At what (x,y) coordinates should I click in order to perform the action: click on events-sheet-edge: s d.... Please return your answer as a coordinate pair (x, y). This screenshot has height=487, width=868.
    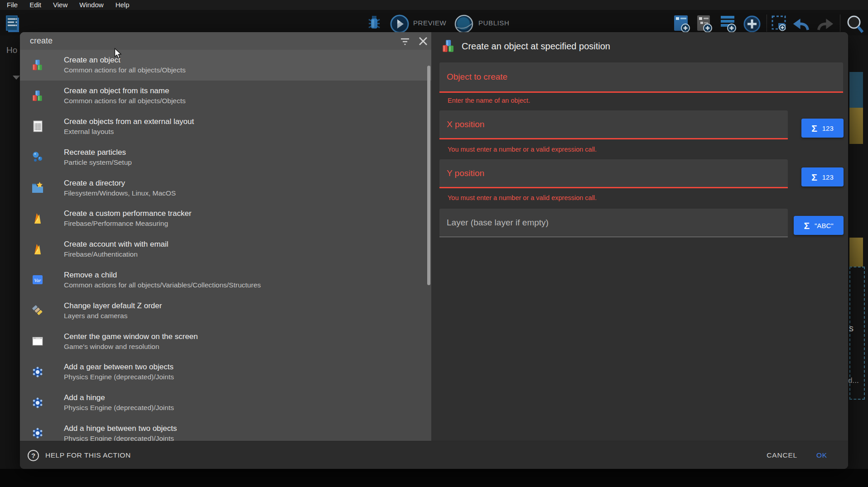
    Looking at the image, I should click on (858, 261).